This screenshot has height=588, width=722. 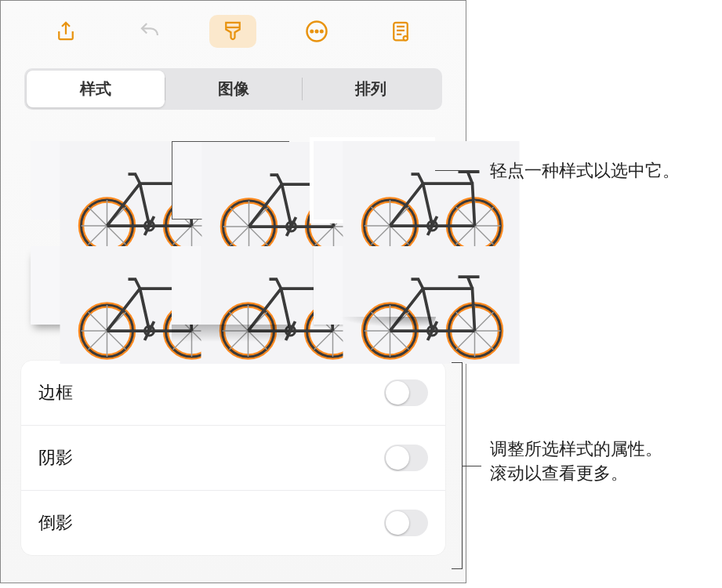 I want to click on option-border-label: 边框, so click(x=56, y=393).